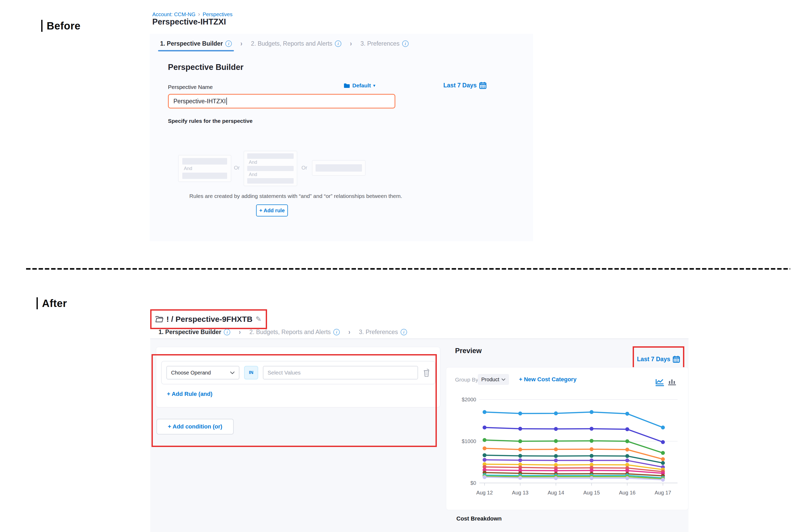  I want to click on text-cursor, so click(227, 101).